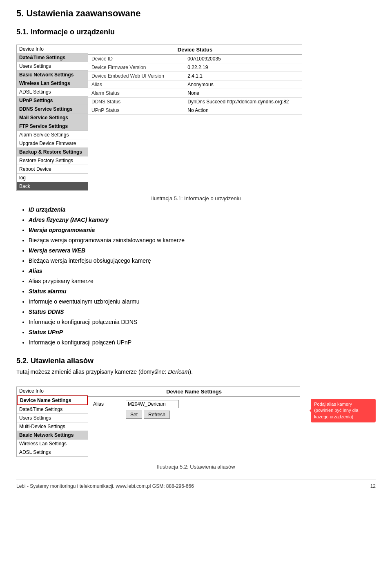 This screenshot has height=583, width=392. Describe the element at coordinates (196, 13) in the screenshot. I see `main-heading: 5. Ustawienia zaawansowane` at that location.